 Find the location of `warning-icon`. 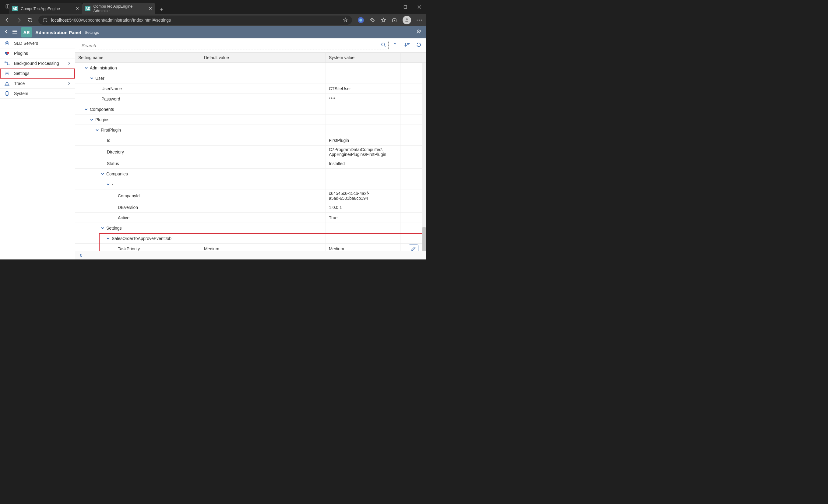

warning-icon is located at coordinates (7, 83).